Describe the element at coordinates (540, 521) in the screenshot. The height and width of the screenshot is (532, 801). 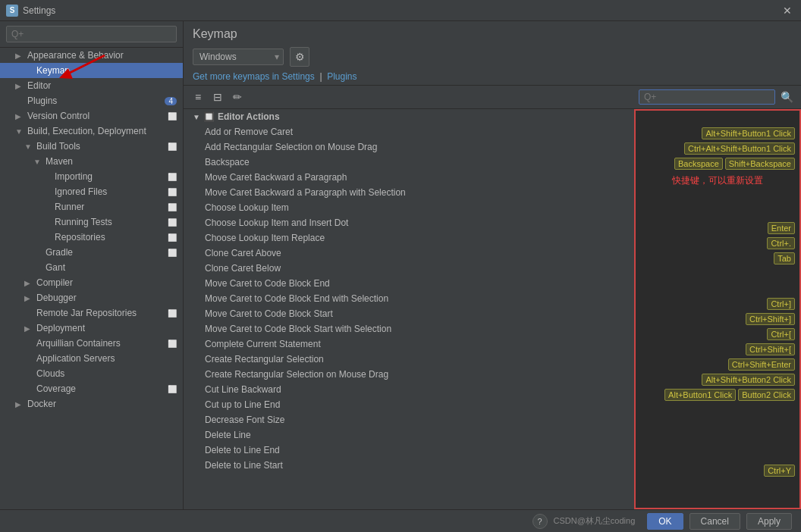
I see `help-button: ?` at that location.